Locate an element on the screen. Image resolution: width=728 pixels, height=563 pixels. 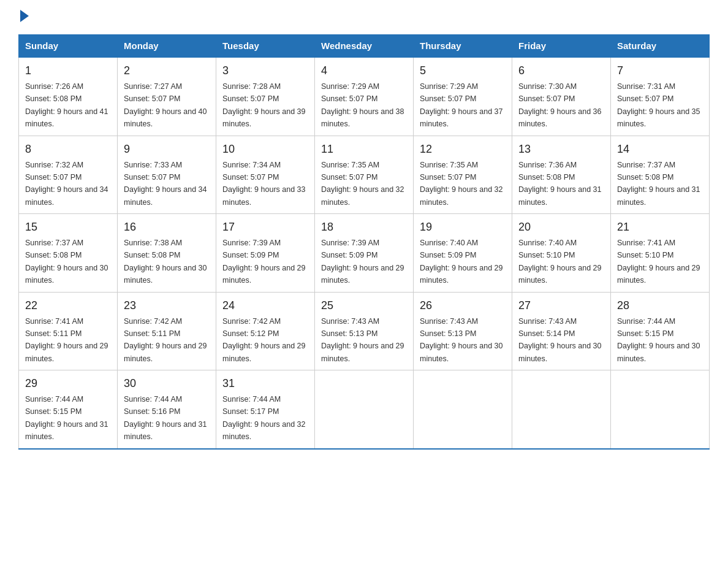
calendar-cell: 19Sunrise: 7:40 AMSunset: 5:09 PMDayligh… is located at coordinates (463, 253).